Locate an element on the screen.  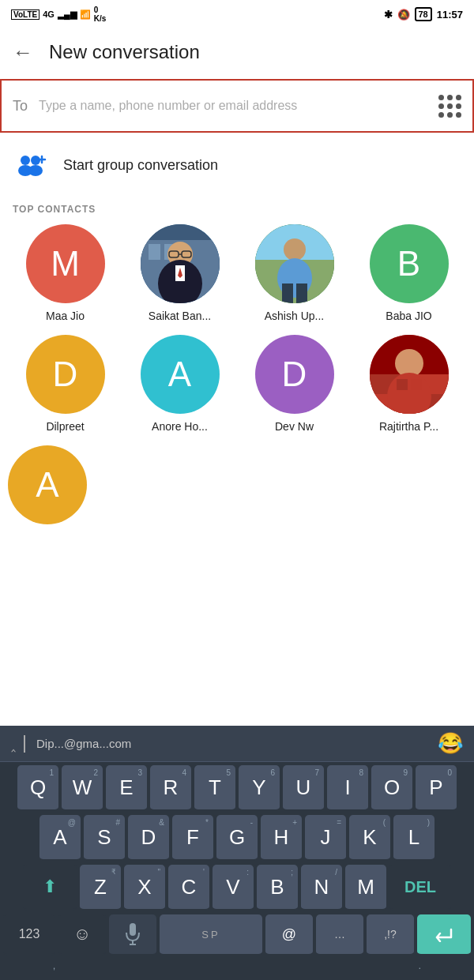
key-i: 8I is located at coordinates (348, 788).